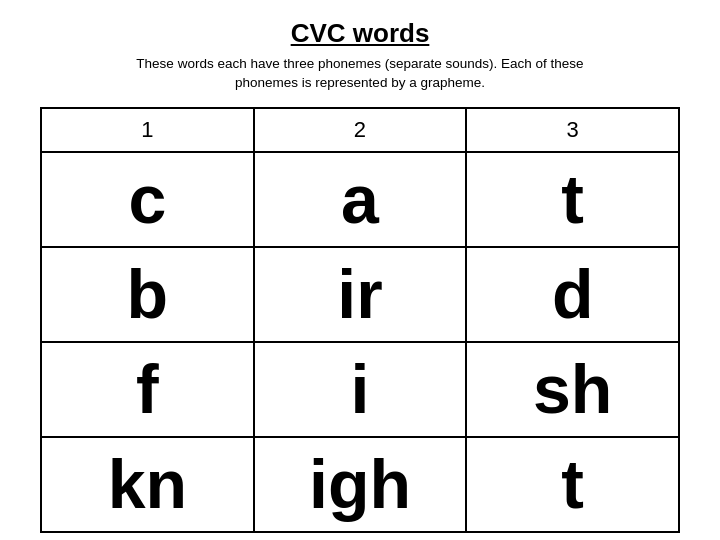 This screenshot has width=720, height=540. I want to click on cell-r3-c1: igh, so click(360, 484).